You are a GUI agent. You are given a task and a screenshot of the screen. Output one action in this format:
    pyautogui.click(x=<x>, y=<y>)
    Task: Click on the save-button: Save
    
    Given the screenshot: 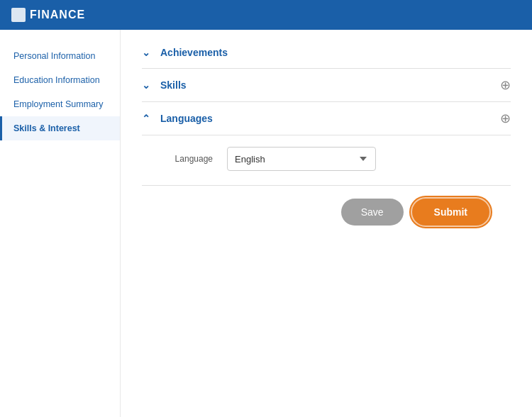 What is the action you would take?
    pyautogui.click(x=372, y=212)
    